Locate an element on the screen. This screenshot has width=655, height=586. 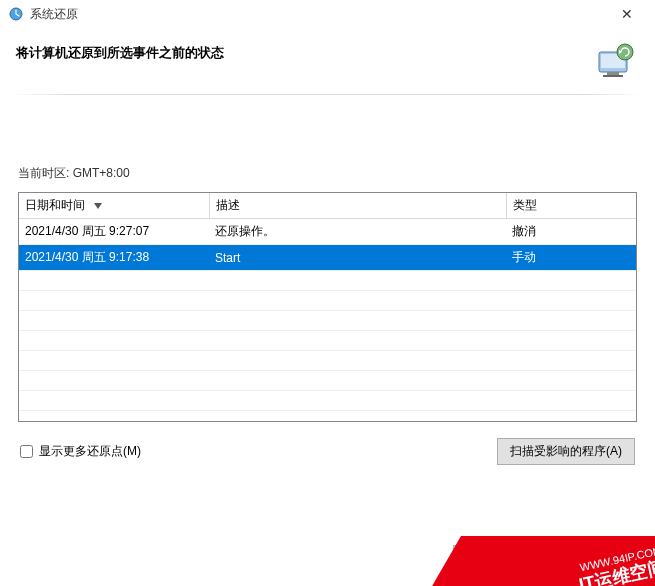
table-header-row: 日期和时间 描述 类型 is located at coordinates (328, 206).